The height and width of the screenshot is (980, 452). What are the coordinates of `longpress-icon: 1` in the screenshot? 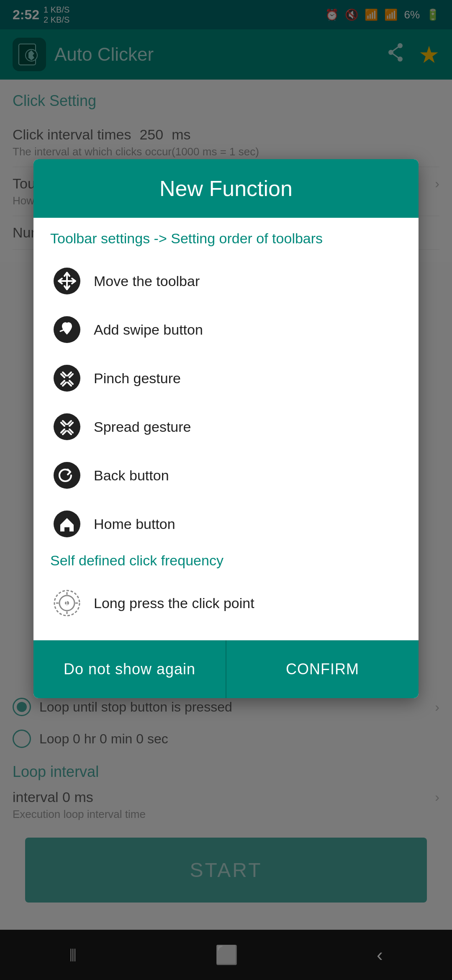 It's located at (67, 603).